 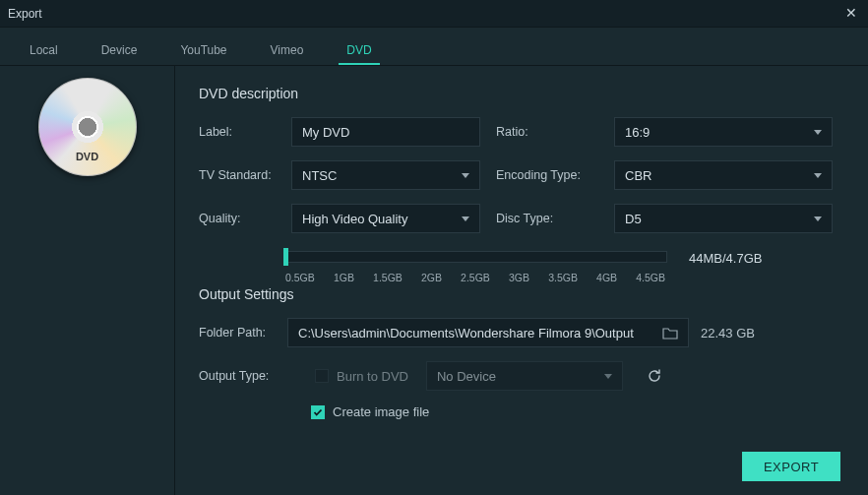 What do you see at coordinates (26, 14) in the screenshot?
I see `window-title: Export` at bounding box center [26, 14].